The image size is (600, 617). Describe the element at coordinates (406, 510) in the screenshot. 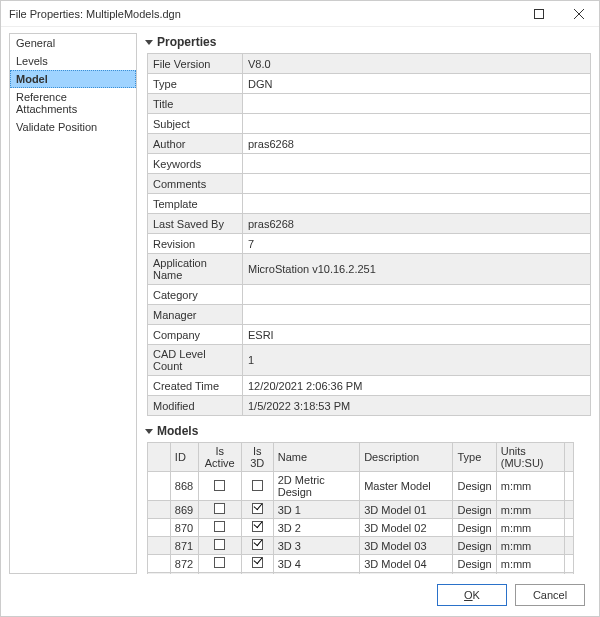

I see `cell-desc: 3D Model 01` at that location.